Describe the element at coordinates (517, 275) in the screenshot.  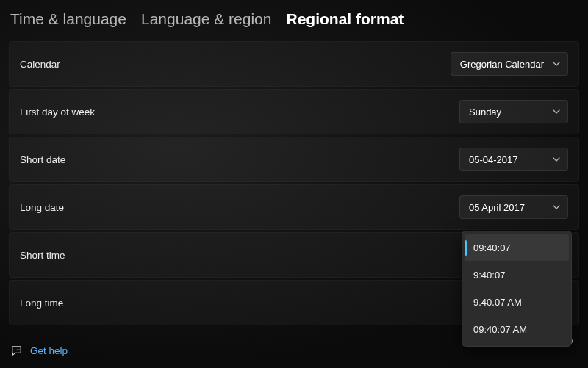
I see `dropdown-option: 9:40:07` at that location.